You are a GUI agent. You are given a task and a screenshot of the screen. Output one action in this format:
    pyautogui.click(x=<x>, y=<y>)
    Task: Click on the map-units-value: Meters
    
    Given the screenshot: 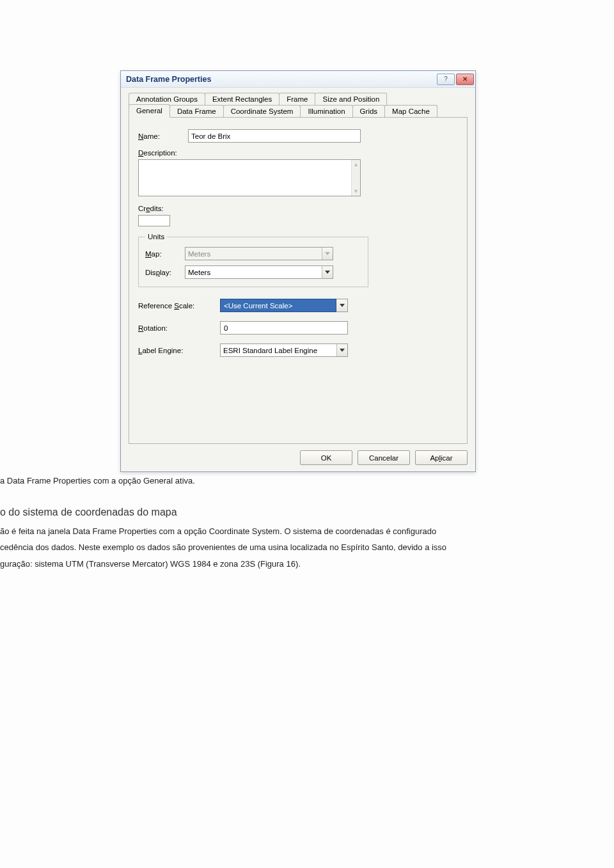 What is the action you would take?
    pyautogui.click(x=253, y=254)
    